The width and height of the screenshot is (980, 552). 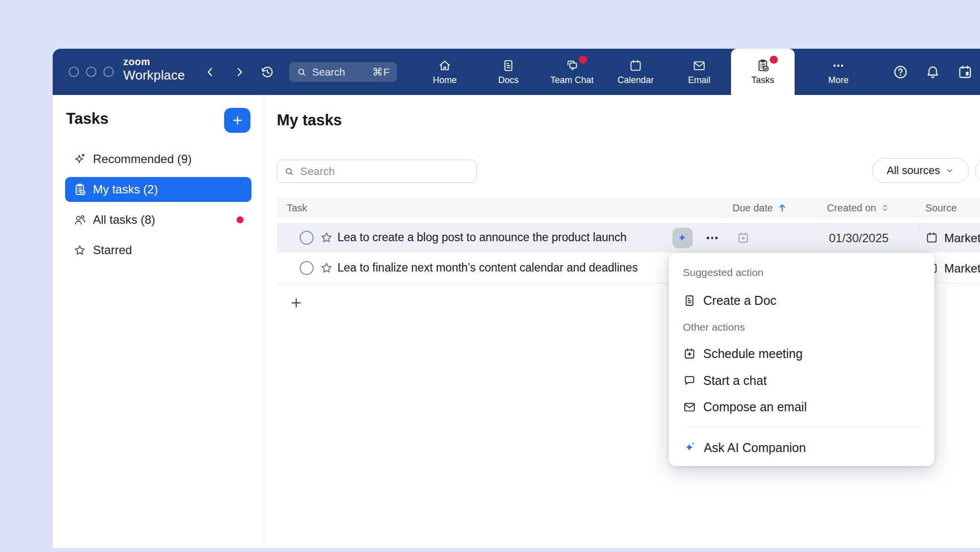 I want to click on menu-section-other: Other actions, so click(x=714, y=327).